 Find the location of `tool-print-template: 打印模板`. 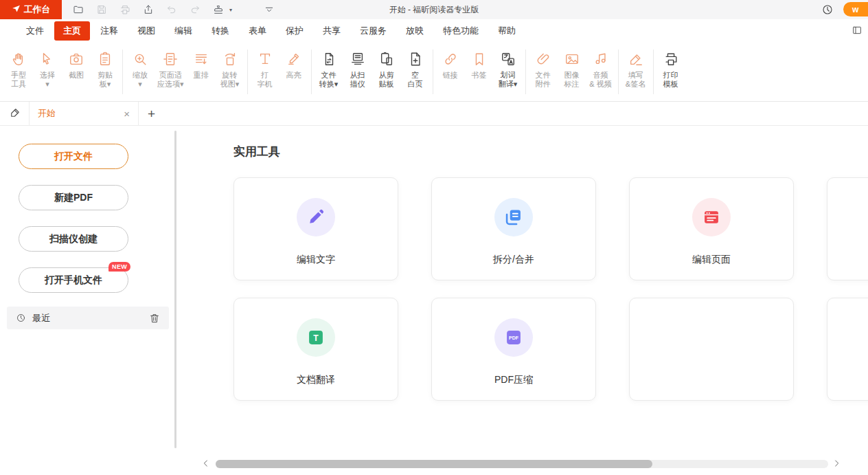

tool-print-template: 打印模板 is located at coordinates (671, 66).